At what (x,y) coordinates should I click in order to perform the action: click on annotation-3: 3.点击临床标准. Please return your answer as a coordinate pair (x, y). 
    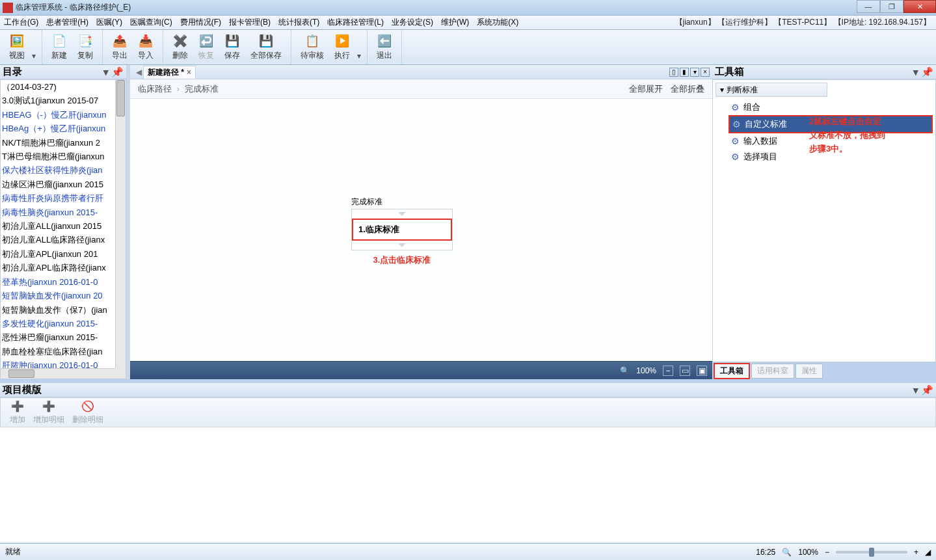
    Looking at the image, I should click on (402, 260).